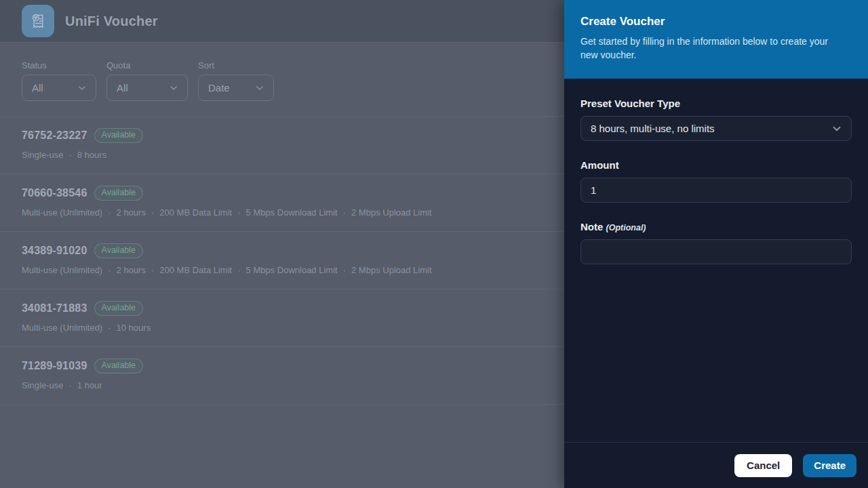 This screenshot has width=868, height=488. What do you see at coordinates (236, 81) in the screenshot?
I see `filter-sort: Sort Date` at bounding box center [236, 81].